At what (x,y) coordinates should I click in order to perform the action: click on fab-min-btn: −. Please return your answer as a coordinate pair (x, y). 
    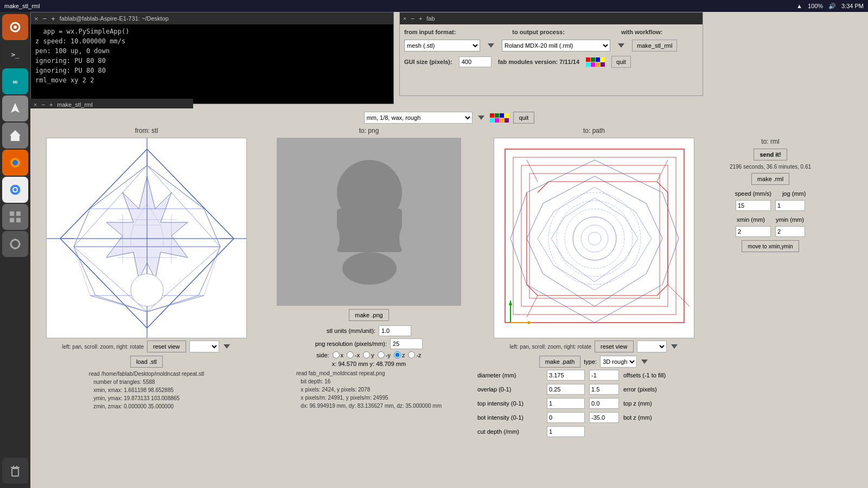
    Looking at the image, I should click on (412, 18).